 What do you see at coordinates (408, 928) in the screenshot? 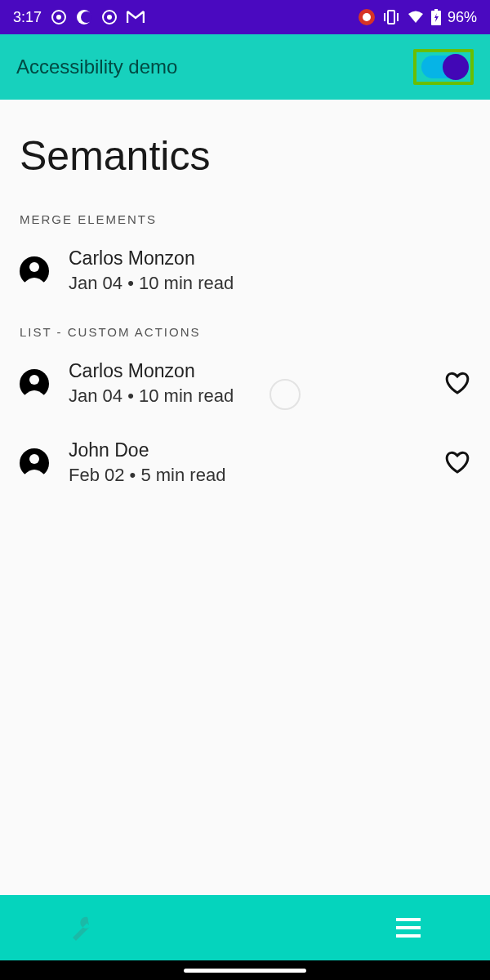
I see `menu-button` at bounding box center [408, 928].